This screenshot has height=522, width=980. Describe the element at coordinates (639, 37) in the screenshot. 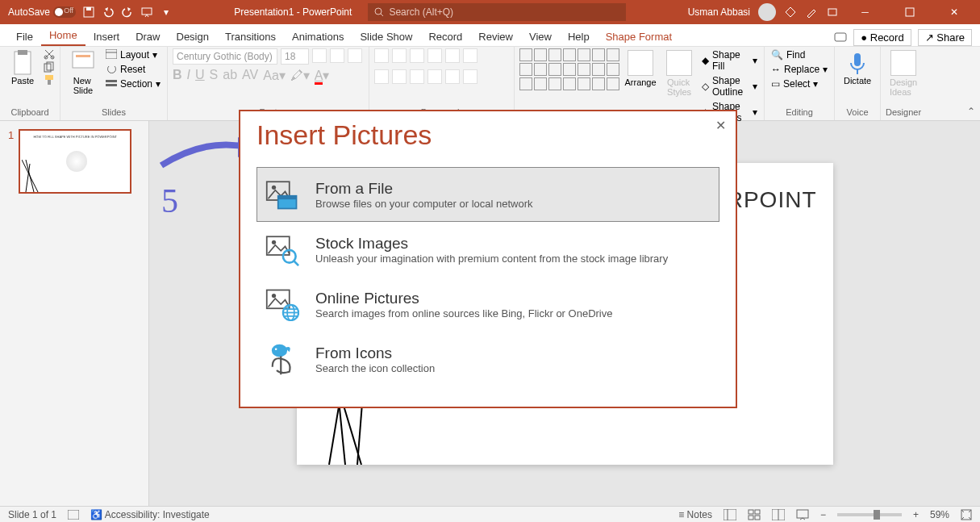

I see `tab-shape-format: Shape Format` at that location.